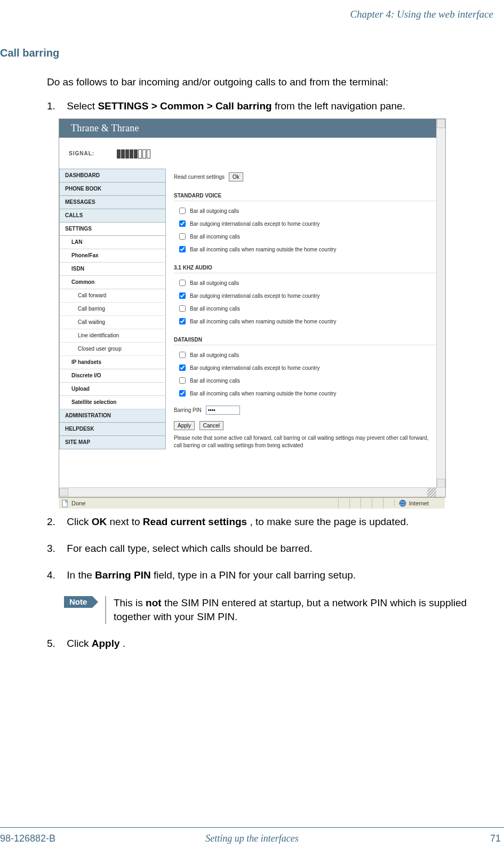 The image size is (504, 856). Describe the element at coordinates (188, 410) in the screenshot. I see `barring-pin-label: Barring PIN` at that location.